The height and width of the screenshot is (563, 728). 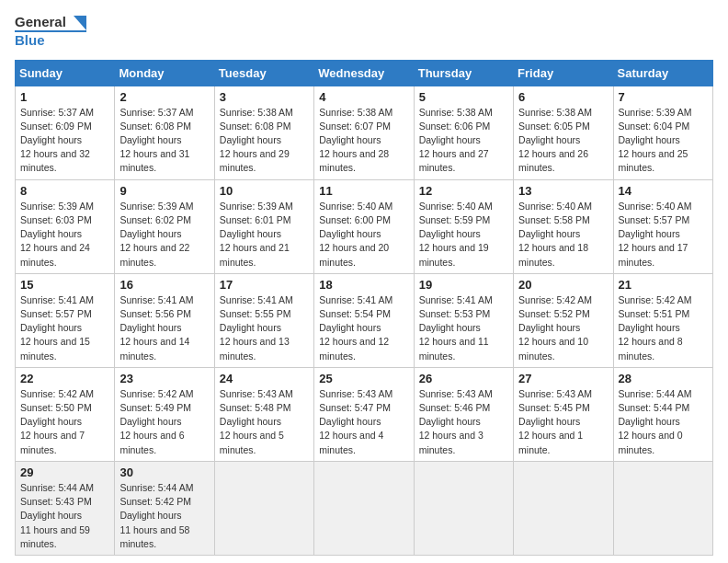 I want to click on calendar-cell: 20 Sunrise: 5:42 AMSunset: 5:52 PMDaylig…, so click(x=563, y=320).